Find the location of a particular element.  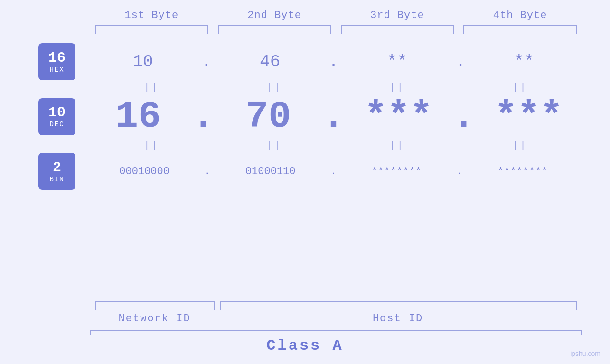

host-id-label: Host ID is located at coordinates (398, 319).